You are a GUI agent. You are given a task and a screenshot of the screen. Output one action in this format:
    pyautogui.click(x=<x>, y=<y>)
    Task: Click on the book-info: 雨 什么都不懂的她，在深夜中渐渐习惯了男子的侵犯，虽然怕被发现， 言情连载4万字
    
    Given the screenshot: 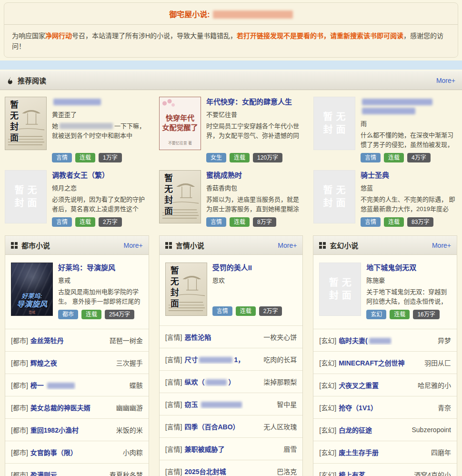 What is the action you would take?
    pyautogui.click(x=409, y=130)
    